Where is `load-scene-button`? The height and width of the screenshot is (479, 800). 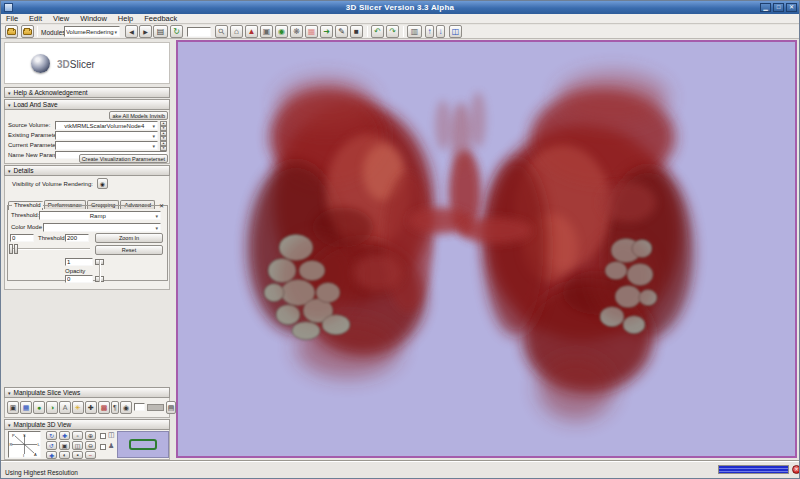
load-scene-button is located at coordinates (12, 32).